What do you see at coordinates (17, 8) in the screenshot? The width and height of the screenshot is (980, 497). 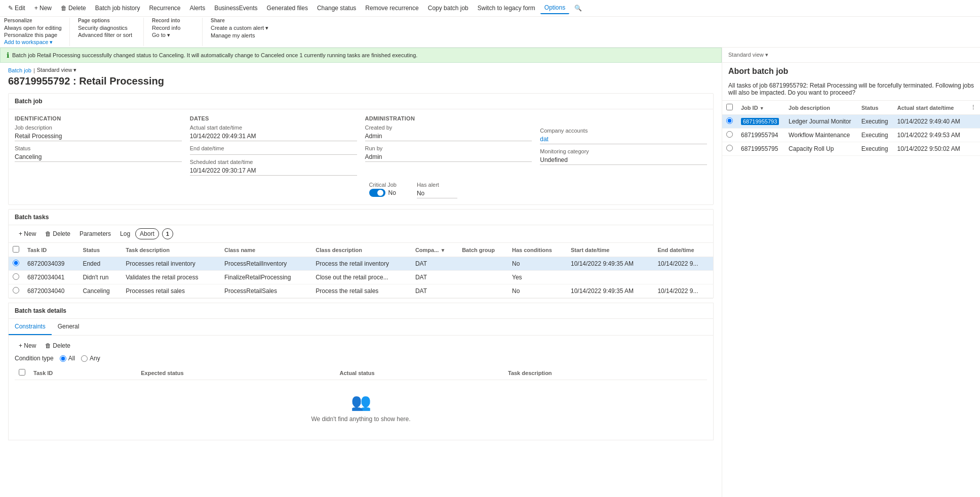 I see `edit-button: ✎ Edit` at bounding box center [17, 8].